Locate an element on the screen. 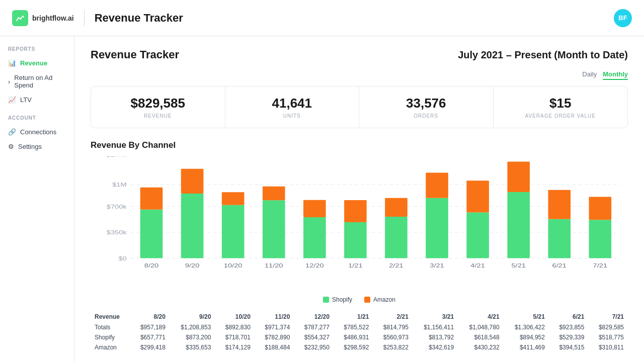  monthly-toggle: Monthly is located at coordinates (615, 74).